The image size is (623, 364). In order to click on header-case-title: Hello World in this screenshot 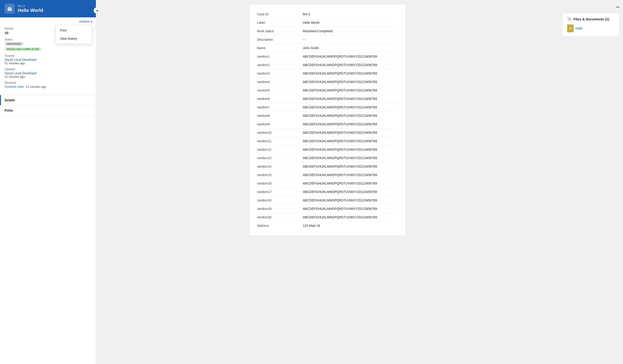, I will do `click(31, 10)`.